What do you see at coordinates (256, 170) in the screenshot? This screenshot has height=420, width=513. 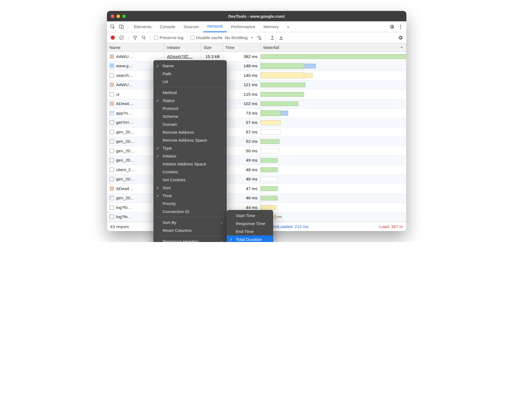 I see `table-row: client_2…(index):318 B48 ms` at bounding box center [256, 170].